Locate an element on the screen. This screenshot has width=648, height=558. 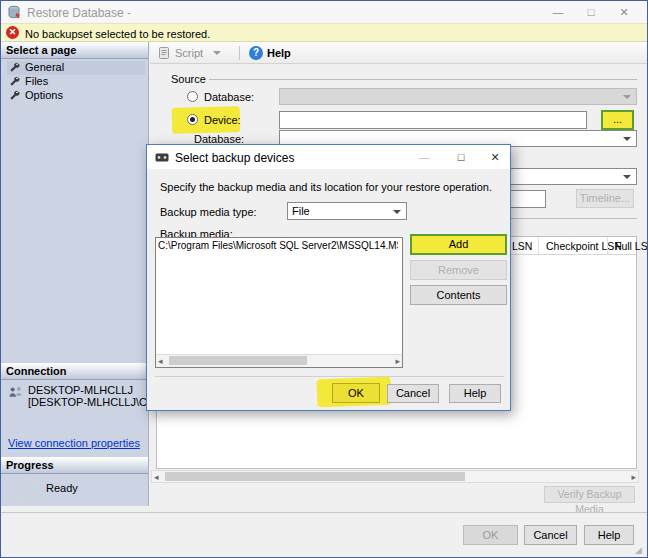
sidebar-item-label: Options is located at coordinates (44, 95).